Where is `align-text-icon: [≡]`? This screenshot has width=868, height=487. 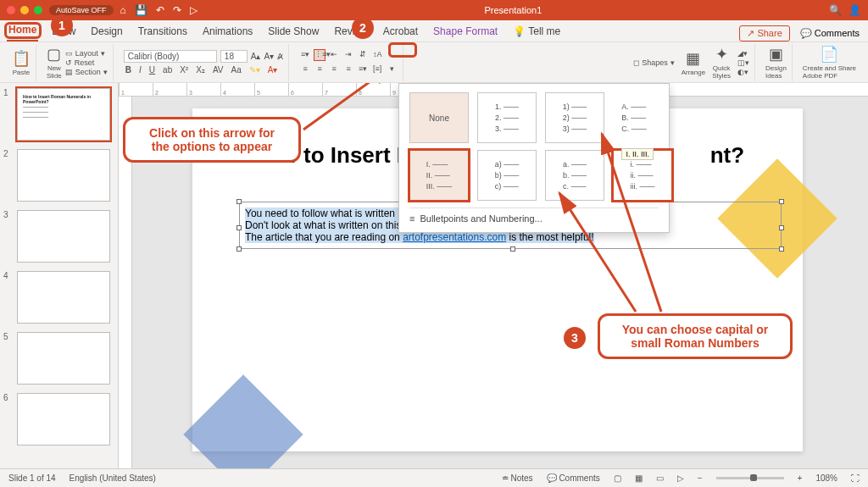
align-text-icon: [≡] is located at coordinates (377, 69).